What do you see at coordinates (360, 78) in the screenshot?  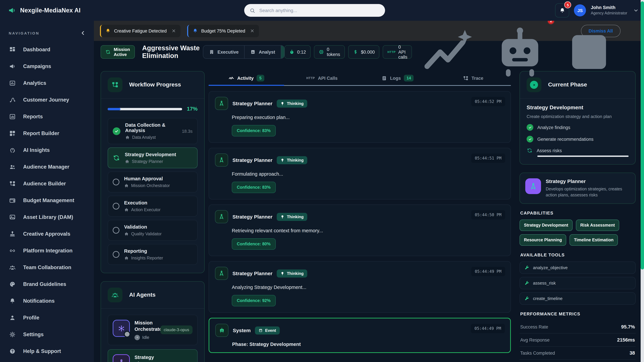 I see `feed-tabs: Activity5HTTPAPI CallsLogs14Trace` at bounding box center [360, 78].